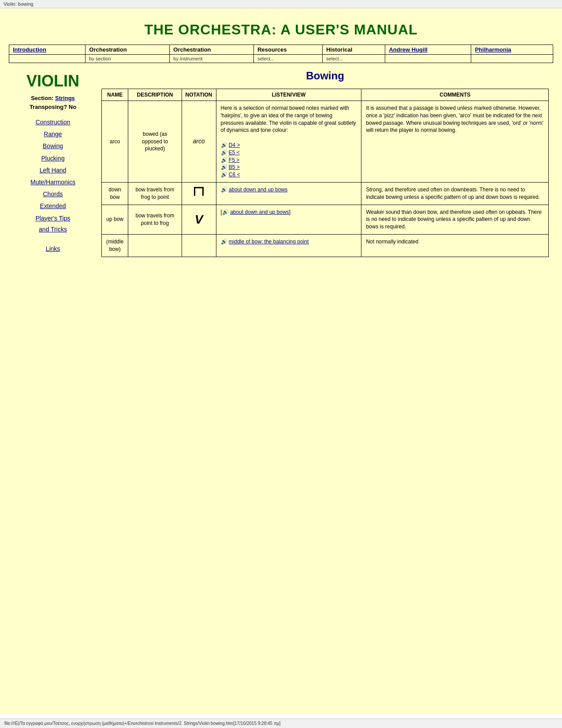 Image resolution: width=562 pixels, height=728 pixels. What do you see at coordinates (155, 245) in the screenshot?
I see `cell-desc-middlebow` at bounding box center [155, 245].